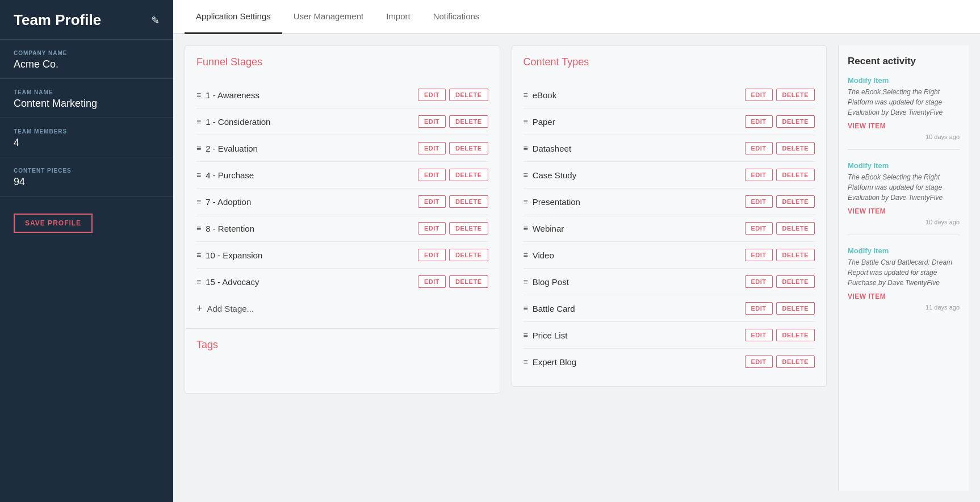  I want to click on content-type-item: ≡ eBook EDIT DELETE, so click(669, 95).